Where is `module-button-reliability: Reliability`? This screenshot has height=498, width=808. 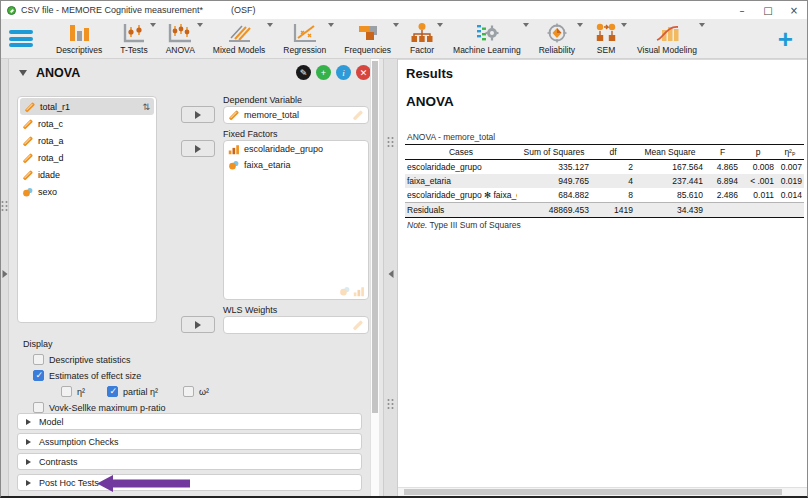
module-button-reliability: Reliability is located at coordinates (557, 38).